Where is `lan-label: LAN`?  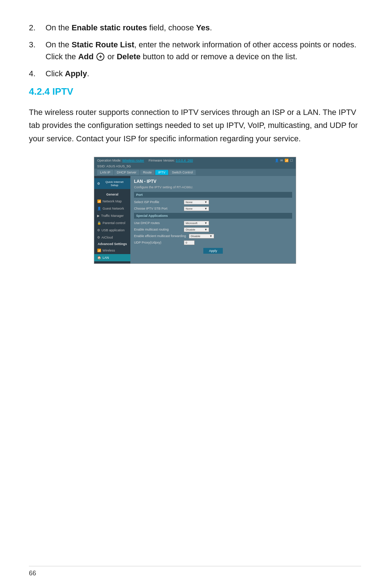
lan-label: LAN is located at coordinates (106, 258).